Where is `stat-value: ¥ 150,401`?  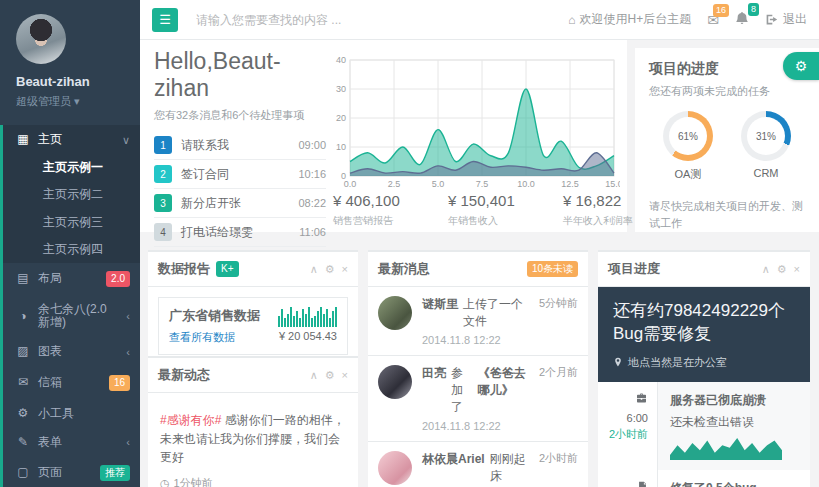
stat-value: ¥ 150,401 is located at coordinates (482, 200).